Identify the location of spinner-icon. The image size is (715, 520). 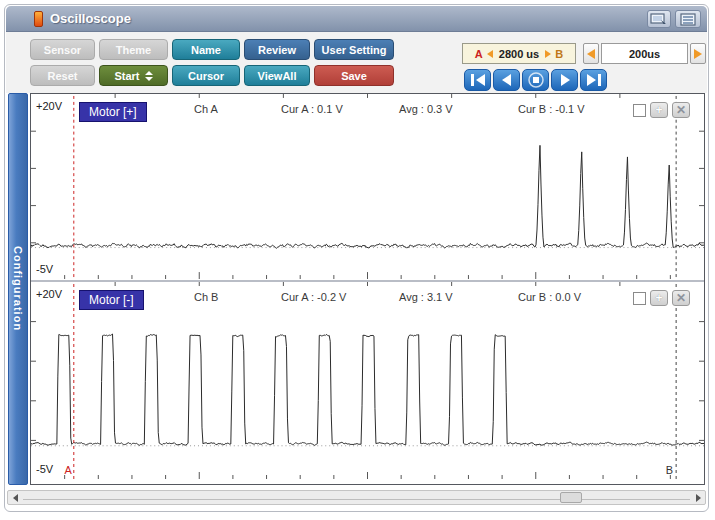
(149, 76).